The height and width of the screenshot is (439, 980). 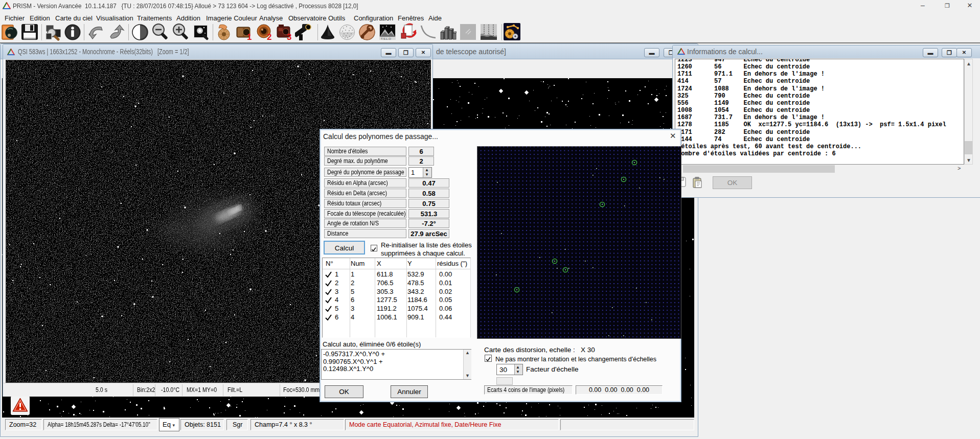 What do you see at coordinates (386, 39) in the screenshot?
I see `svg-text: T.S.L.O` at bounding box center [386, 39].